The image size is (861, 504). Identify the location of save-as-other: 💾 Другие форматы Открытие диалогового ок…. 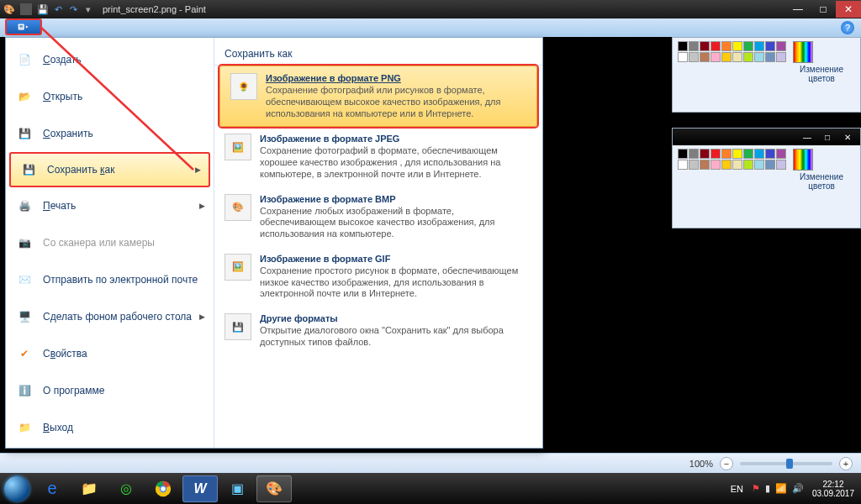
(378, 331).